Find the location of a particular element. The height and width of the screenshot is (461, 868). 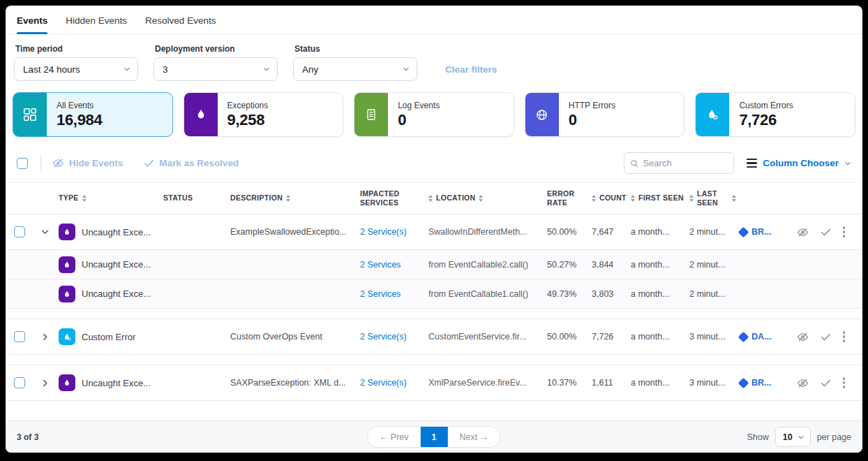

tab-resolved-events: Resolved Events is located at coordinates (180, 24).